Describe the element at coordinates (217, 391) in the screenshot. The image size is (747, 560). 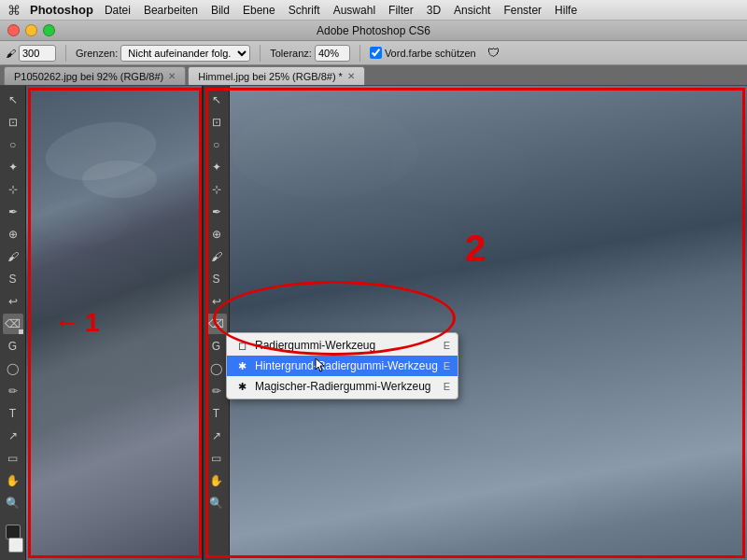
I see `inner-tool-pen: ✏` at that location.